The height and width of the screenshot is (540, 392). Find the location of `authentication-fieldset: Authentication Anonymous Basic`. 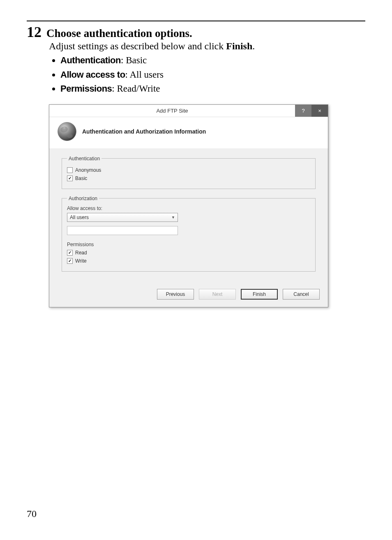

authentication-fieldset: Authentication Anonymous Basic is located at coordinates (189, 173).